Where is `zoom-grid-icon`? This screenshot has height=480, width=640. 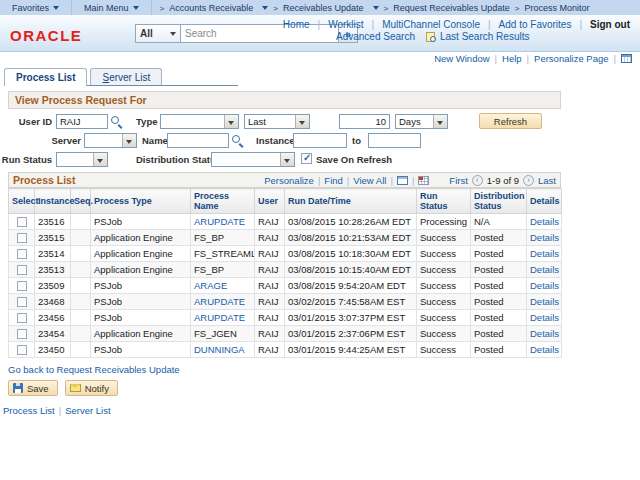
zoom-grid-icon is located at coordinates (402, 180).